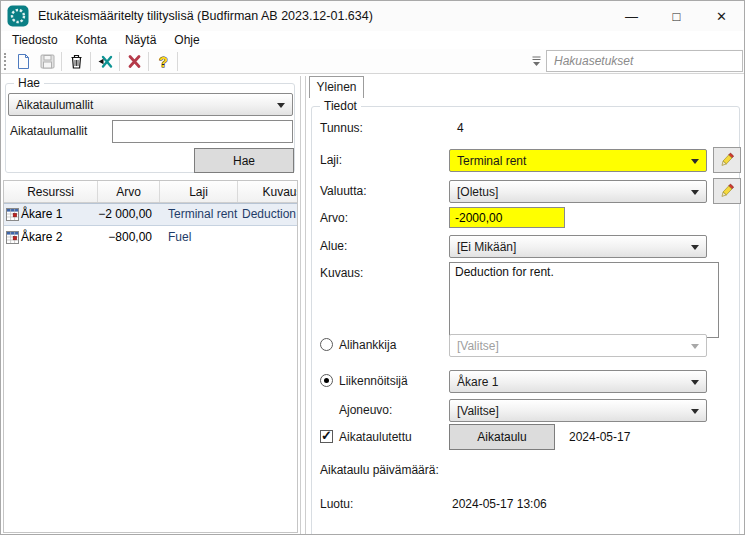 The height and width of the screenshot is (535, 745). Describe the element at coordinates (526, 246) in the screenshot. I see `alue-row: Alue: [Ei Mikään]` at that location.